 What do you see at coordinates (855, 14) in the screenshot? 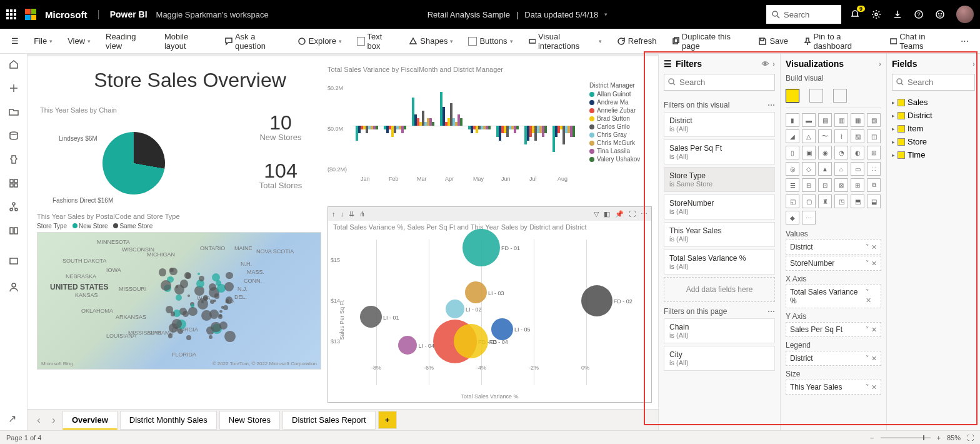
I see `notifications-icon: 9` at bounding box center [855, 14].